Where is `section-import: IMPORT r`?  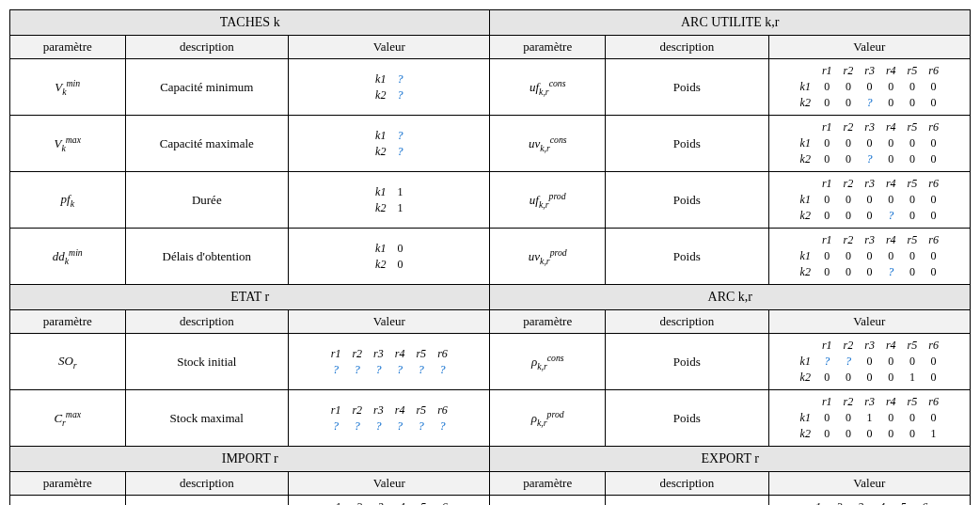 section-import: IMPORT r is located at coordinates (250, 459).